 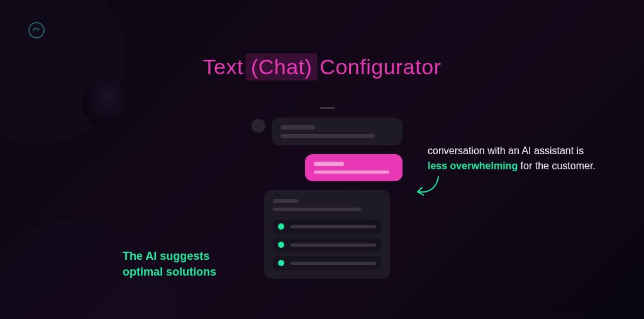 What do you see at coordinates (327, 234) in the screenshot?
I see `chat-bubble-options` at bounding box center [327, 234].